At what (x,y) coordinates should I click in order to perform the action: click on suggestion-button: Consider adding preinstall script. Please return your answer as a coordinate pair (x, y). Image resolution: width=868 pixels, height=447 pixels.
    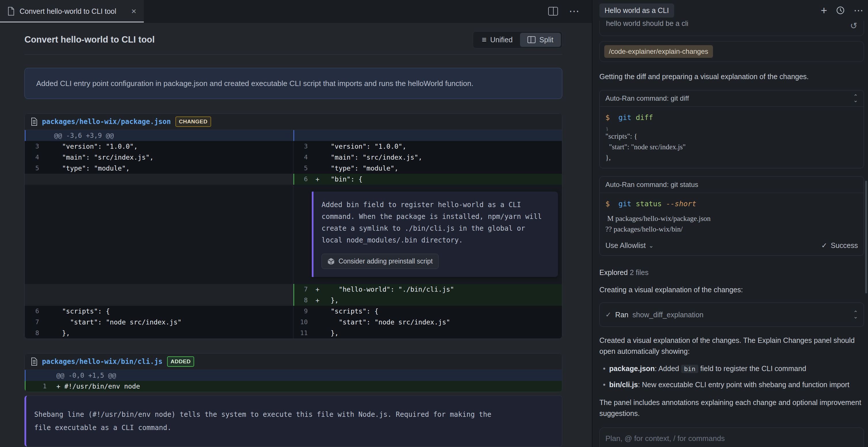
    Looking at the image, I should click on (380, 262).